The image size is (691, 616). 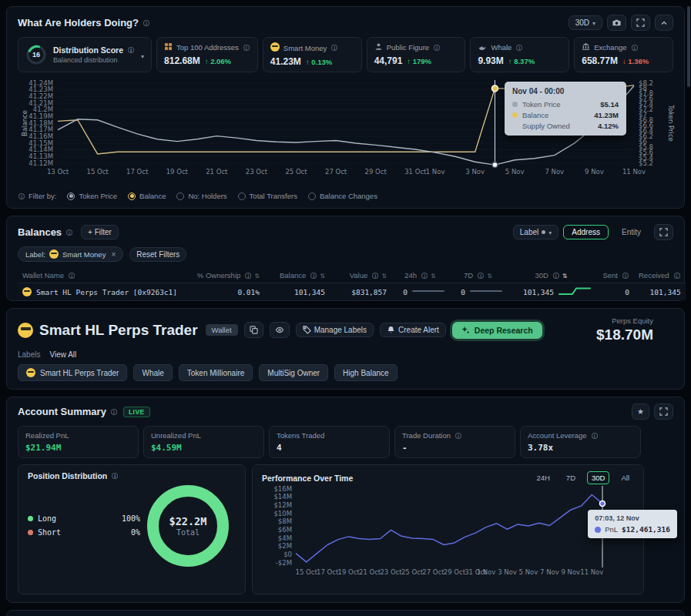 I want to click on svg-text: 13 Oct, so click(x=59, y=172).